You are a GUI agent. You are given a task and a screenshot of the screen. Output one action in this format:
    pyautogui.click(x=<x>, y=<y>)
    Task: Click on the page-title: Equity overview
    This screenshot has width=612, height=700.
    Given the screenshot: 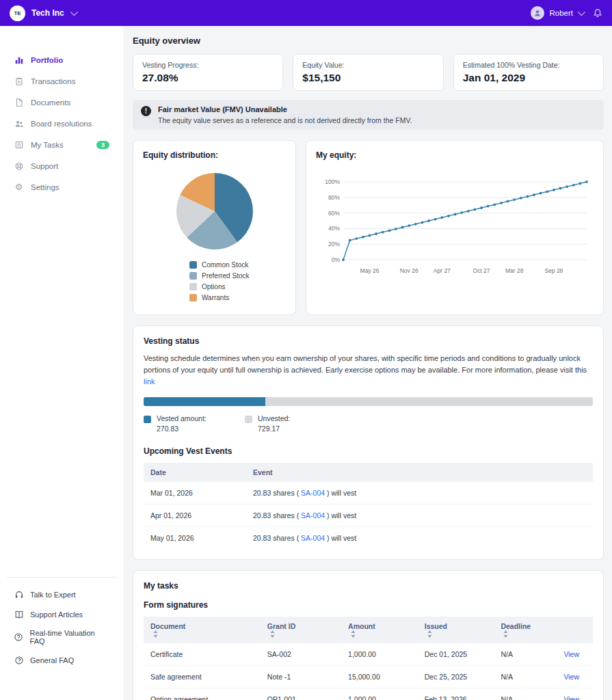 What is the action you would take?
    pyautogui.click(x=368, y=41)
    